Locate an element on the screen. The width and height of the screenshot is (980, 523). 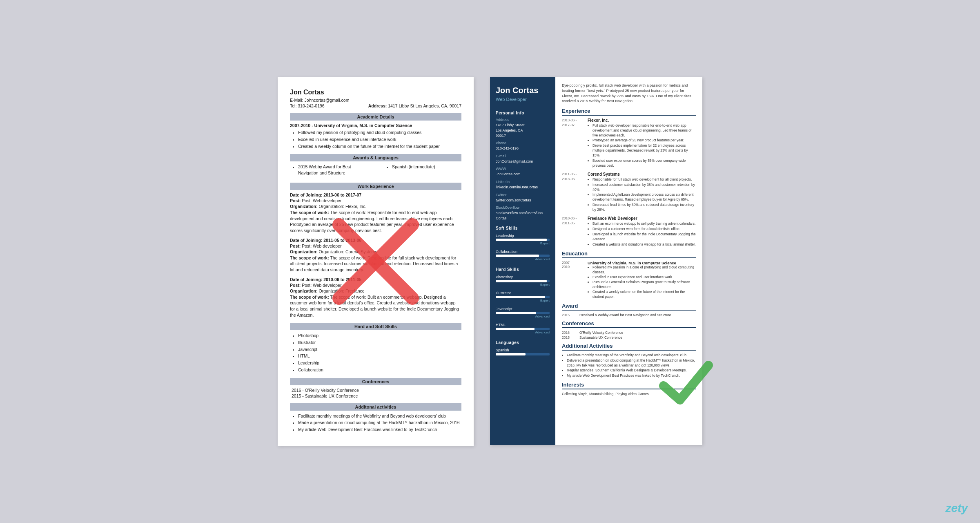
conf-entry-2: 2015 Sustainable UX Conference is located at coordinates (629, 337).